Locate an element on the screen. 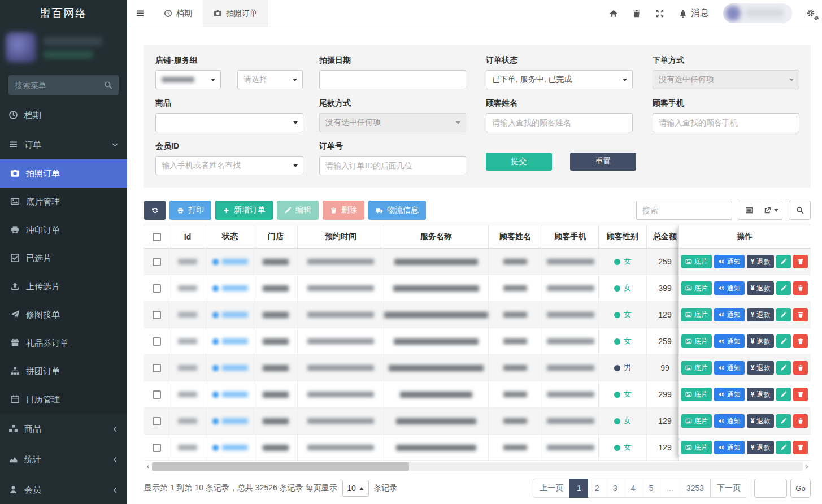 This screenshot has width=822, height=504. reset-button: 重置 is located at coordinates (603, 162).